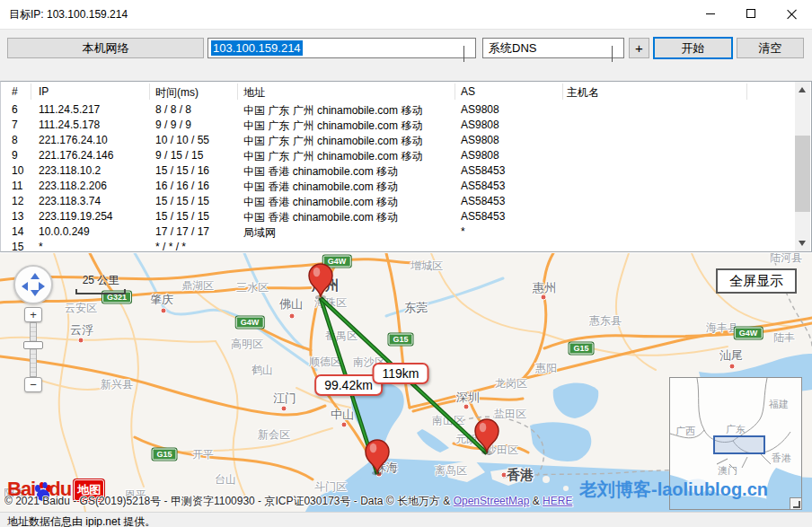 The width and height of the screenshot is (812, 527). What do you see at coordinates (674, 490) in the screenshot?
I see `site-watermark: 老刘博客-laoliublog.cn` at bounding box center [674, 490].